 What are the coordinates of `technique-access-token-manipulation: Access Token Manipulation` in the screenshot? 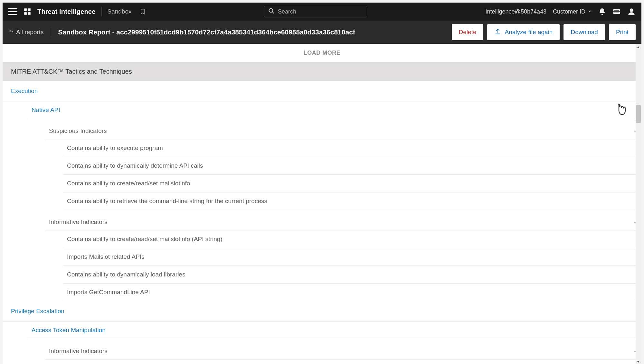 It's located at (335, 330).